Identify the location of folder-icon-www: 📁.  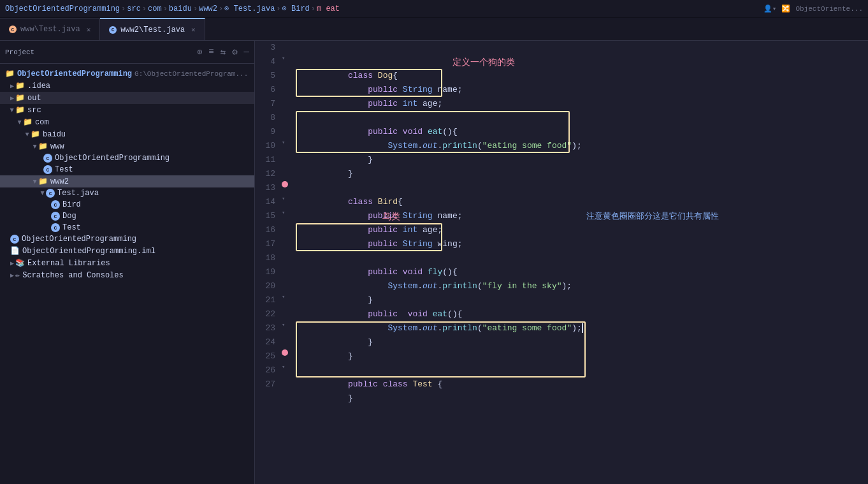
(43, 147).